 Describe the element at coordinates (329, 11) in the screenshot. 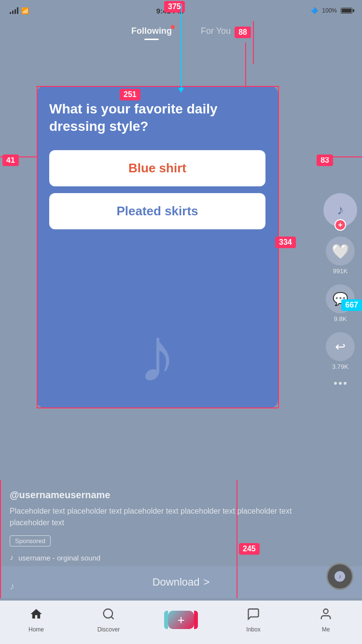

I see `battery-level: 100%` at that location.